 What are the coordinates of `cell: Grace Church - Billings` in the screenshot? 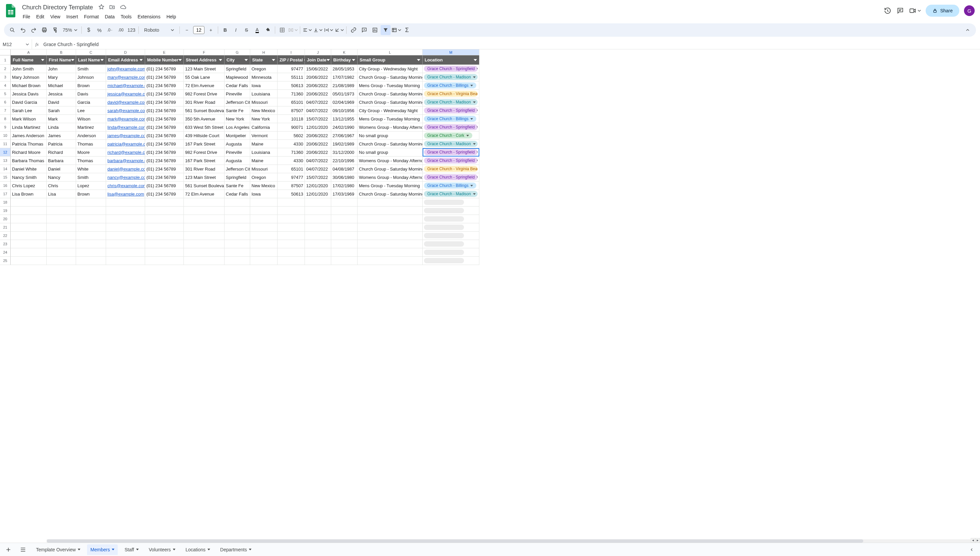 It's located at (451, 86).